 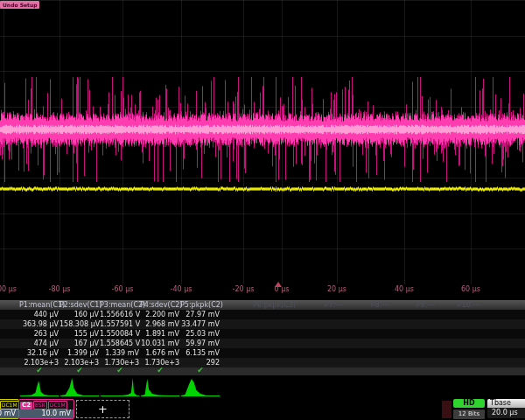 I want to click on measure-column-header-inactive: P11, so click(x=509, y=305).